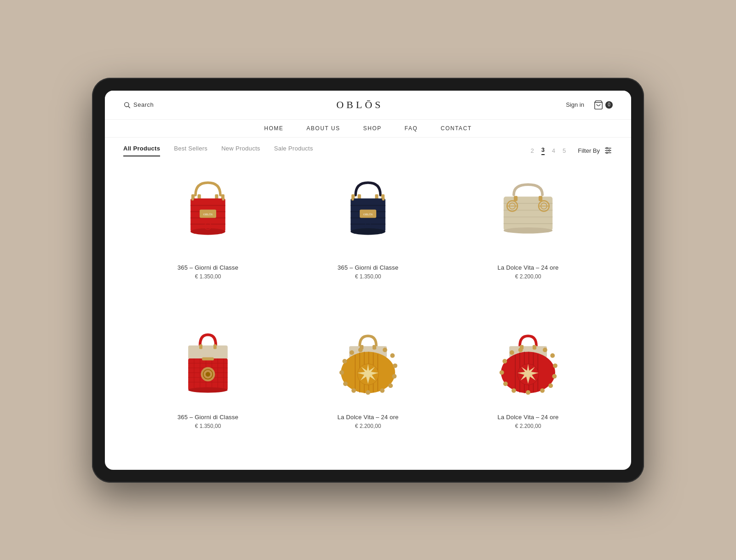  I want to click on product-price-3: € 2.200,00, so click(528, 277).